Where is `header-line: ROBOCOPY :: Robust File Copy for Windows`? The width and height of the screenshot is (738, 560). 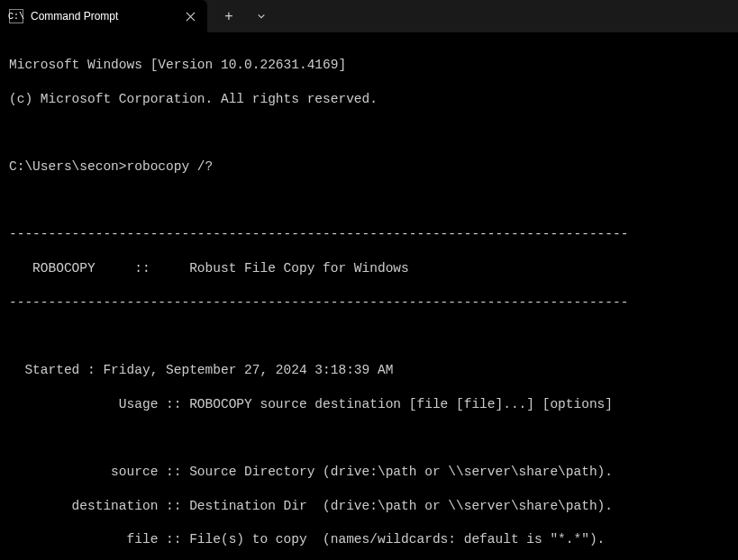 header-line: ROBOCOPY :: Robust File Copy for Windows is located at coordinates (369, 268).